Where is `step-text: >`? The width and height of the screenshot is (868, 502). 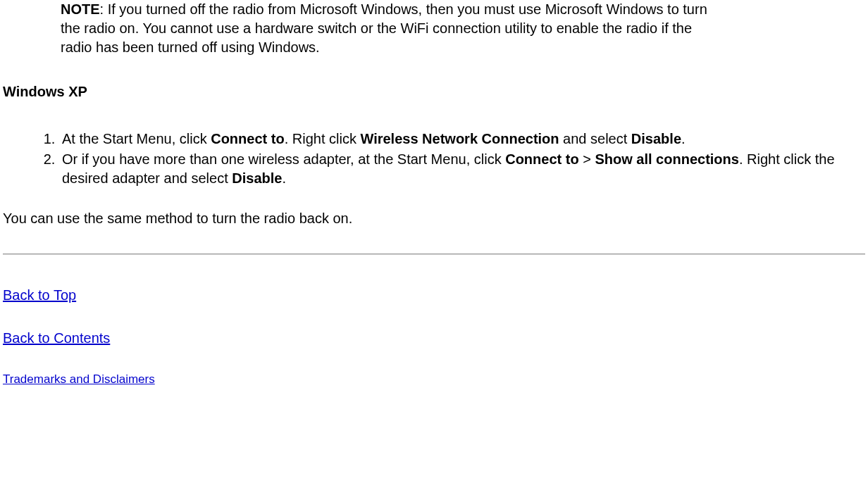 step-text: > is located at coordinates (588, 159).